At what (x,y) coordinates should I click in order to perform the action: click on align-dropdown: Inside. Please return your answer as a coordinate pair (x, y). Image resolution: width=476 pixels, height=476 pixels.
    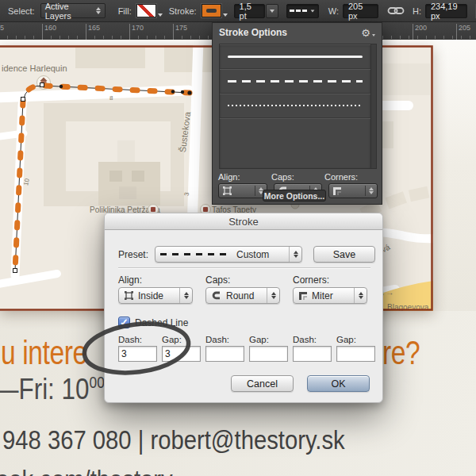
    Looking at the image, I should click on (155, 295).